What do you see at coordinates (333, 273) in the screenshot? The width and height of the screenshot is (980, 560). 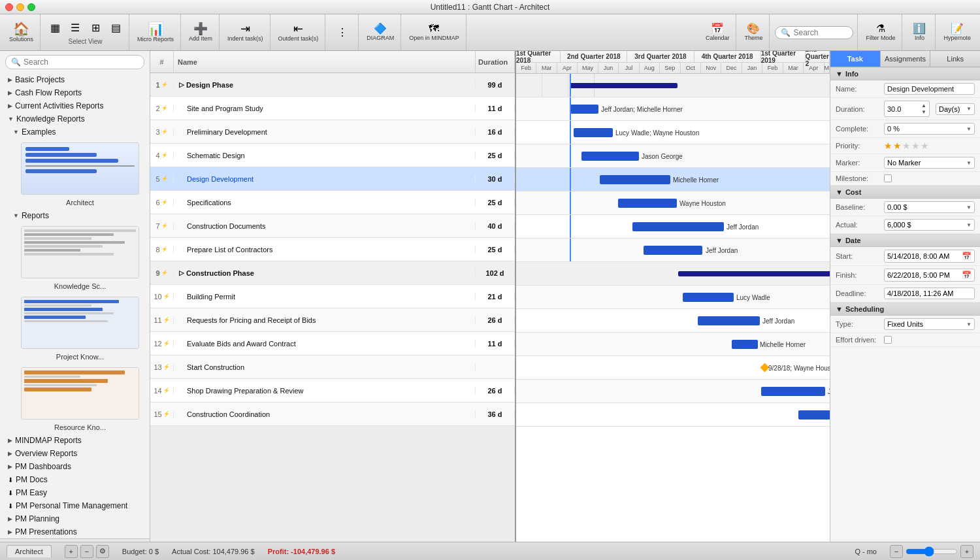 I see `task-row: 9⚡ ▷ Construction Phase 102 d` at bounding box center [333, 273].